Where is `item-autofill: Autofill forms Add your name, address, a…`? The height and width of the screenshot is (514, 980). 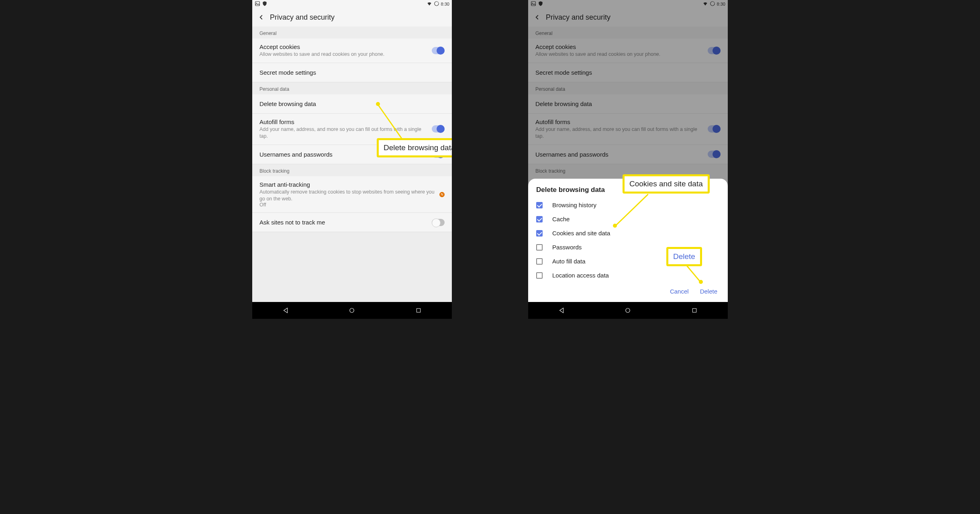
item-autofill: Autofill forms Add your name, address, a… is located at coordinates (628, 129).